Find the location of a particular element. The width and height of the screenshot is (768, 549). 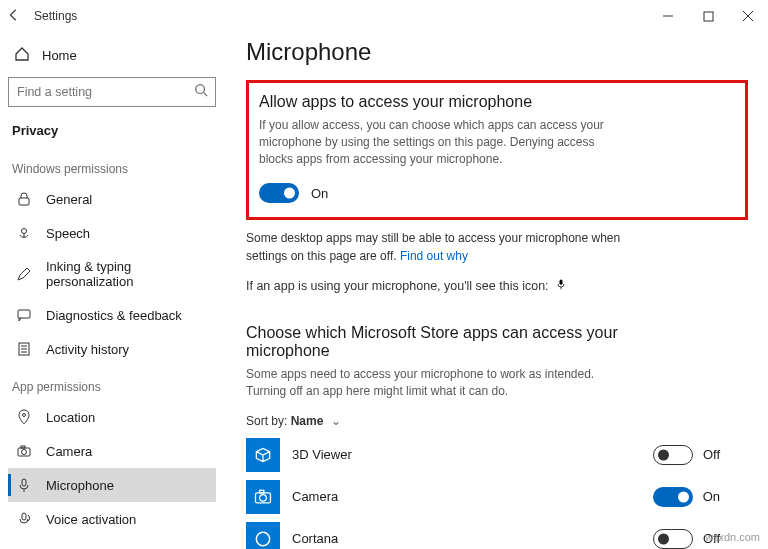

allow-apps-heading: Allow apps to access your microphone is located at coordinates (495, 102).